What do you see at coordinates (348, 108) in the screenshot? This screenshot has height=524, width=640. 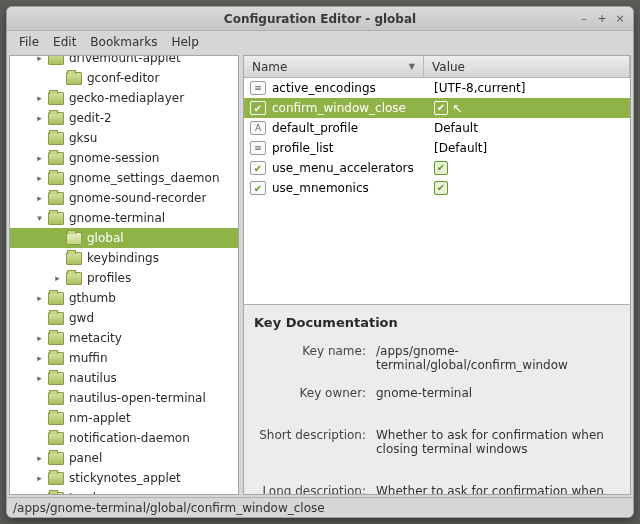 I see `key-name: confirm_window_close` at bounding box center [348, 108].